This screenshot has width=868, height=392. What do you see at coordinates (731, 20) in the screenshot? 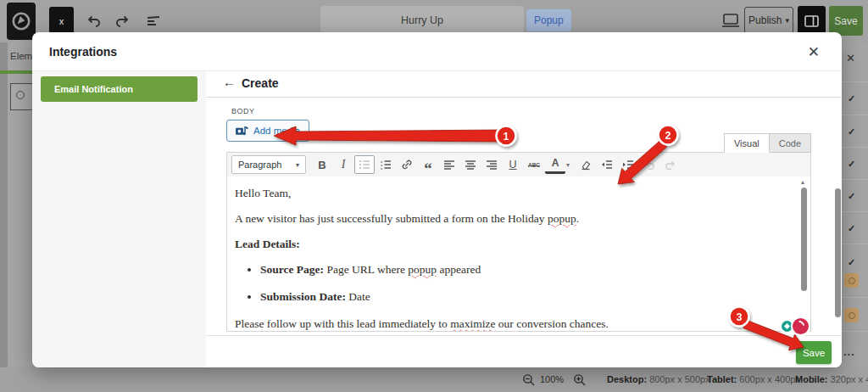
I see `preview-device-icon` at bounding box center [731, 20].